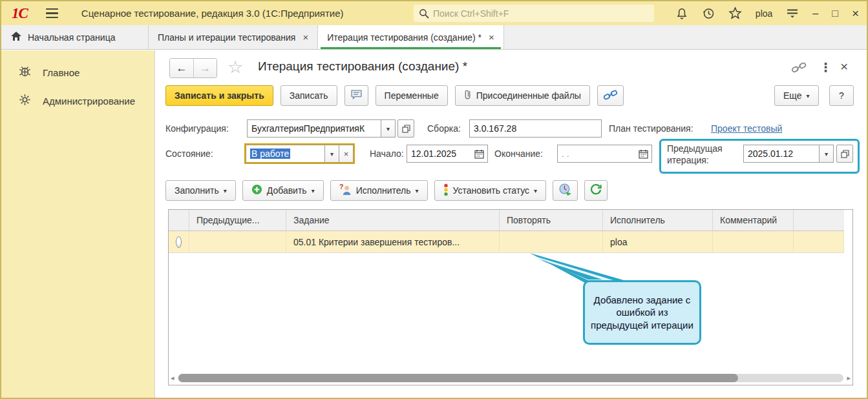 This screenshot has height=399, width=868. What do you see at coordinates (535, 128) in the screenshot?
I see `build-field: 3.0.167.28` at bounding box center [535, 128].